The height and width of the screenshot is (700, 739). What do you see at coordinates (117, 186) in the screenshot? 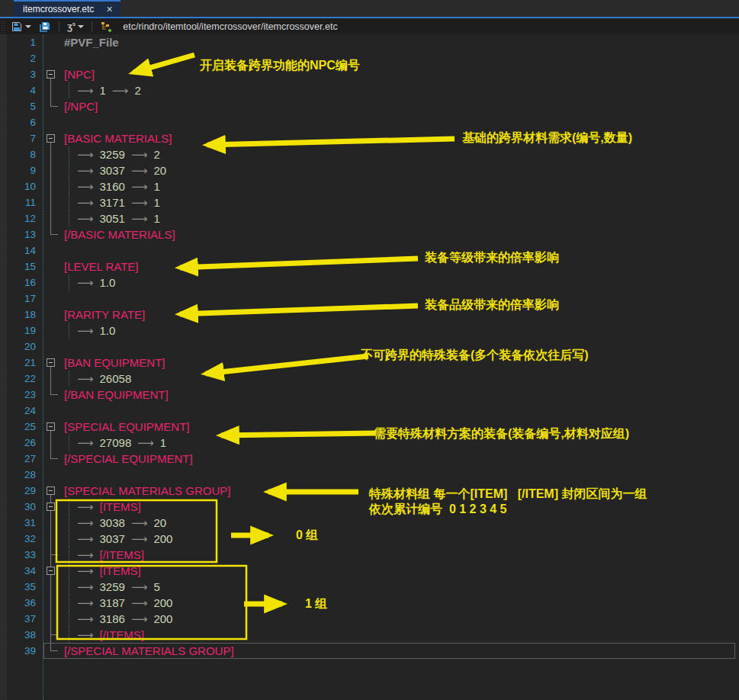
I see `code-text: ⟶3160⟶1` at bounding box center [117, 186].